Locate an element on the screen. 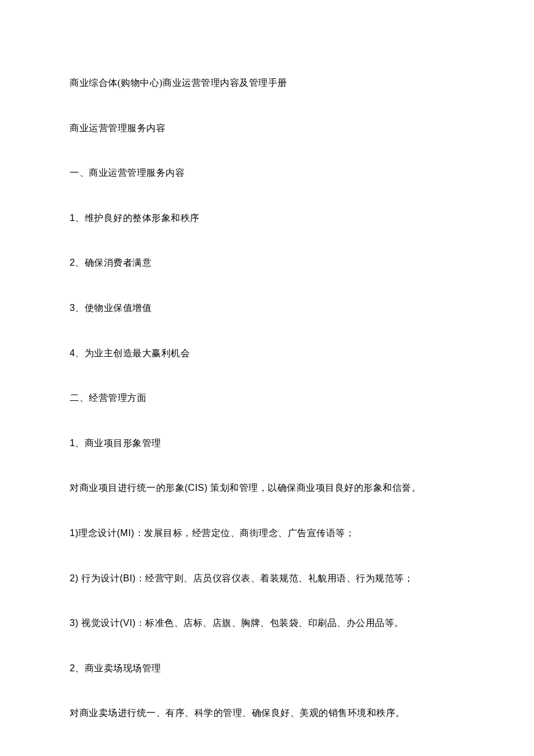 The image size is (534, 756). item-text: 、确保消费者满意 is located at coordinates (113, 262).